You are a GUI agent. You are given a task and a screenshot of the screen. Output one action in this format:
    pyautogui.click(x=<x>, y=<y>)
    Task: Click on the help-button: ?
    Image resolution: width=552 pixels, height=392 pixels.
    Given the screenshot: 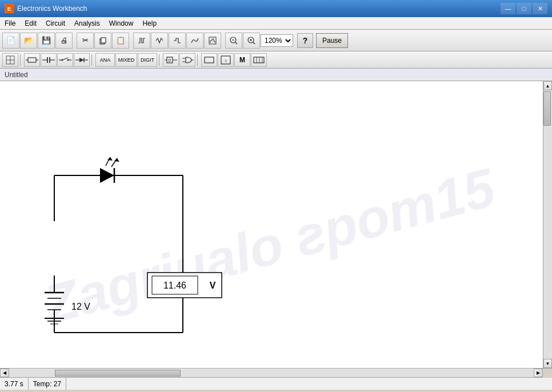 What is the action you would take?
    pyautogui.click(x=305, y=41)
    